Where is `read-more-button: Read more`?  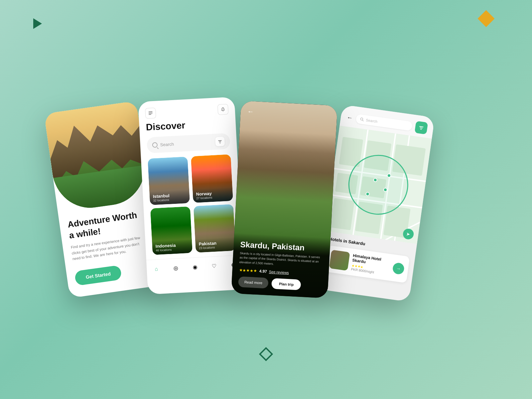 read-more-button: Read more is located at coordinates (253, 283).